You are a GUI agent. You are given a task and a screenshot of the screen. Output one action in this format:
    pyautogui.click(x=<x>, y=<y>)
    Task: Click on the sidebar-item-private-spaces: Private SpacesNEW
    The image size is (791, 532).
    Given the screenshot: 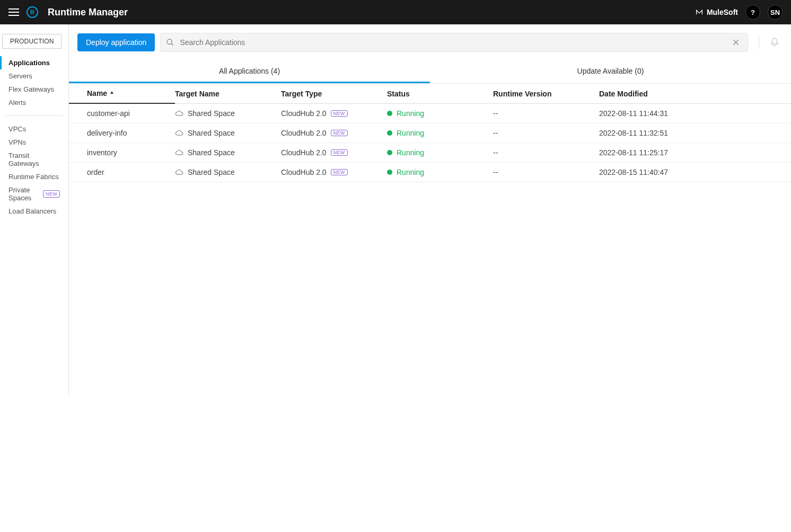 What is the action you would take?
    pyautogui.click(x=34, y=194)
    